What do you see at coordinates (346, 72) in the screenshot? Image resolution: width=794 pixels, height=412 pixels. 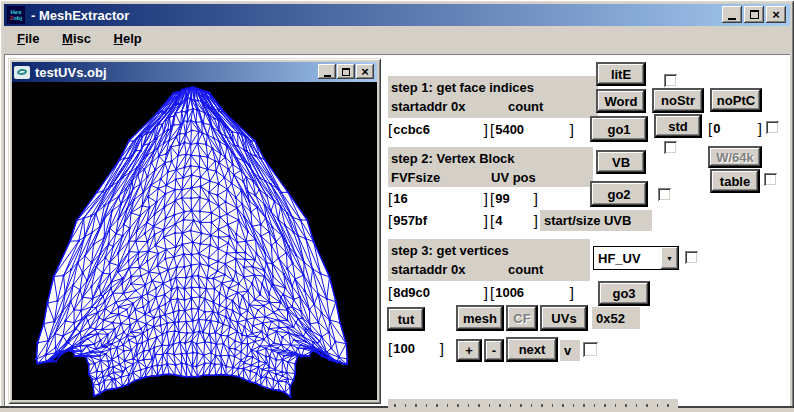 I see `viewer-maximize-button` at bounding box center [346, 72].